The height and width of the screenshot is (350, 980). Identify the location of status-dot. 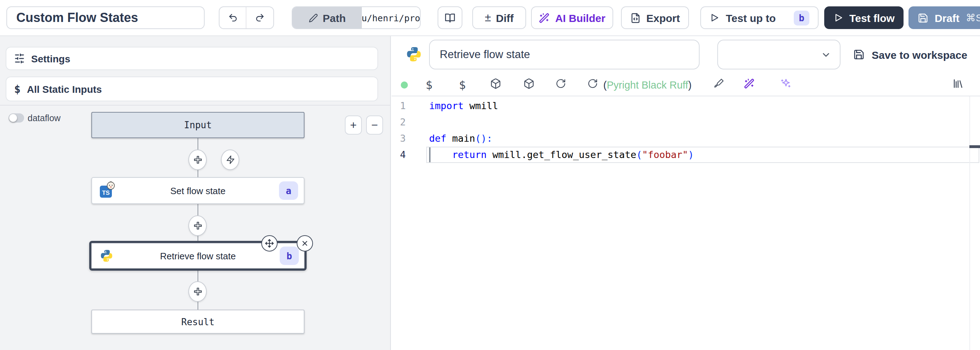
(404, 85).